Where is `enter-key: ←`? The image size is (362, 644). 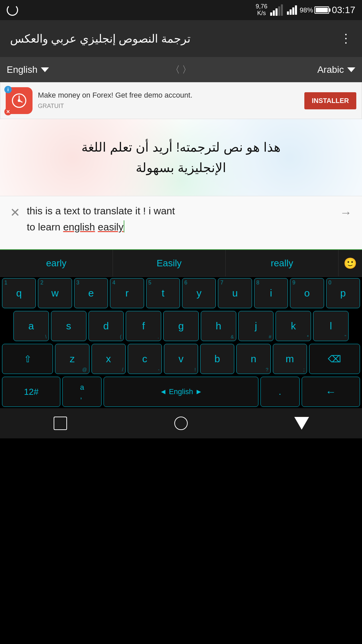
enter-key: ← is located at coordinates (331, 392).